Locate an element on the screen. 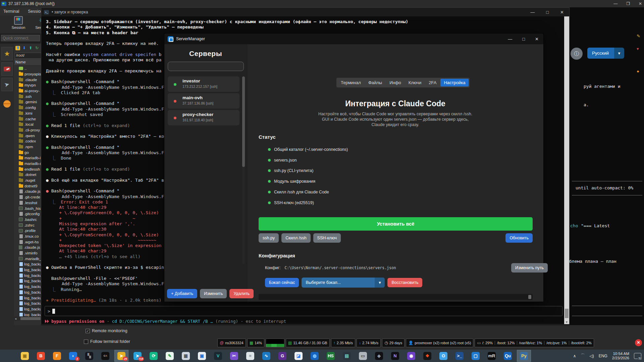  wifi-icon: ⌒ is located at coordinates (583, 356).